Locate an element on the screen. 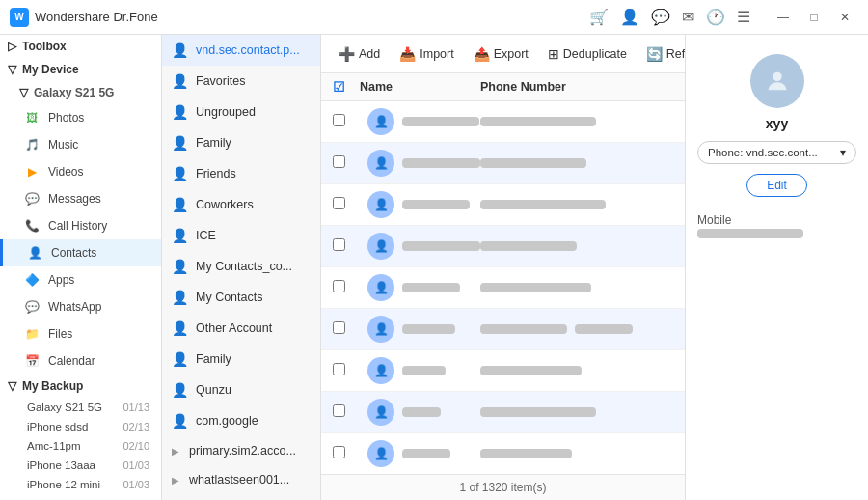  toolbox-section: ▷ Toolbox is located at coordinates (81, 46).